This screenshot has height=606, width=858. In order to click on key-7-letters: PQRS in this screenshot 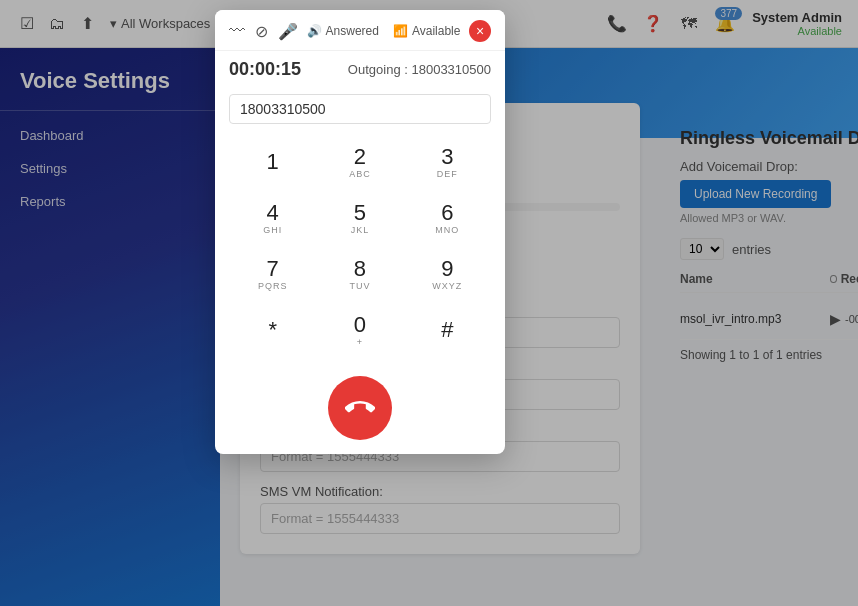, I will do `click(273, 286)`.